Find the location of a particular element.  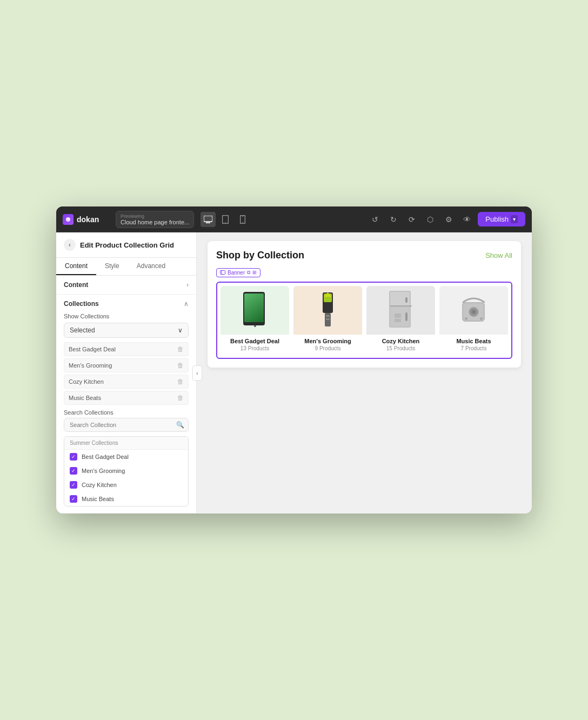

trash-icon-grooming: 🗑 is located at coordinates (181, 365).